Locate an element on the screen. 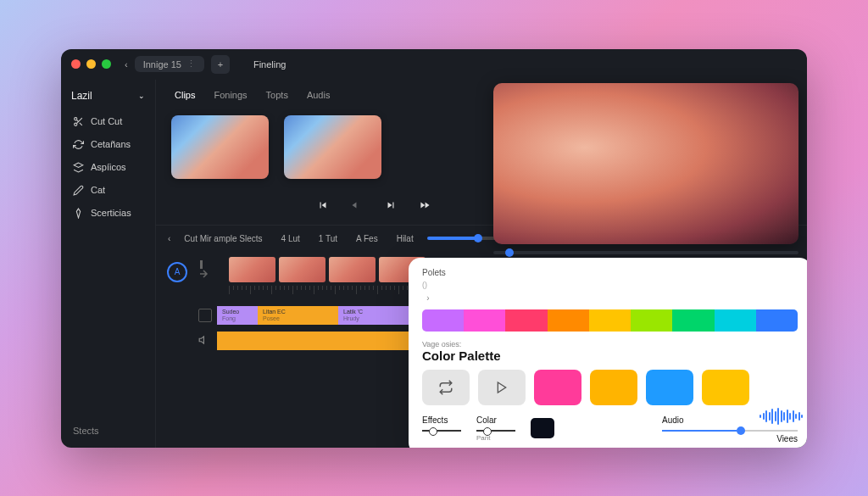  indent-icon is located at coordinates (204, 270).